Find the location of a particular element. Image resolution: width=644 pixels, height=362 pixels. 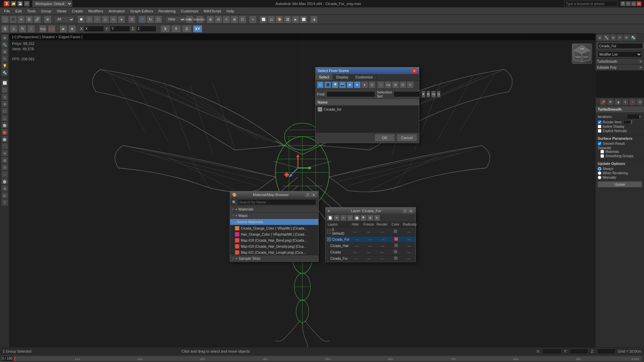

helpers-filter-btn: ⊕ is located at coordinates (350, 85).